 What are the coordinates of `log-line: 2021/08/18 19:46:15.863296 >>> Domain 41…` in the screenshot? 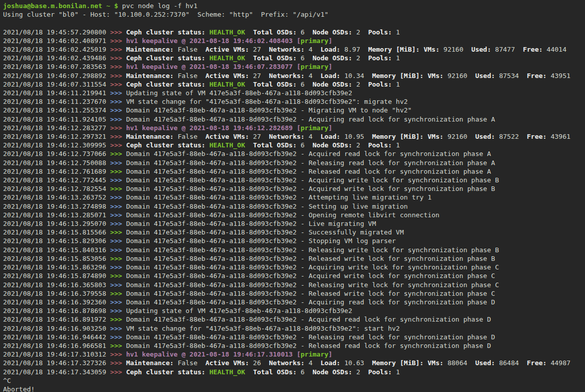 It's located at (293, 267).